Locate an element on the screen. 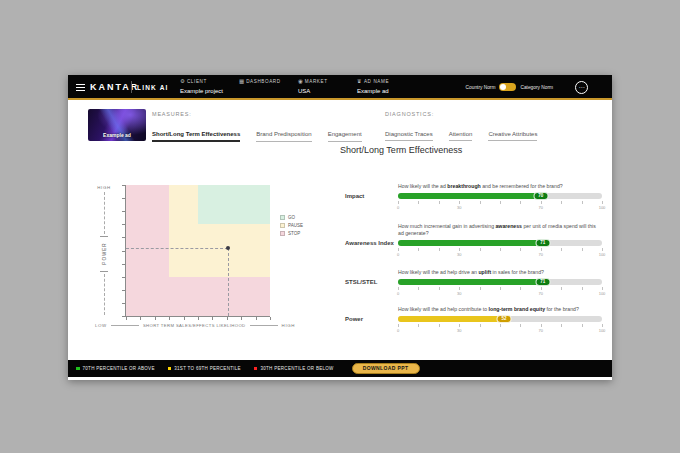 This screenshot has width=680, height=453. diagnostics-heading: DIAGNOSTICS: is located at coordinates (410, 114).